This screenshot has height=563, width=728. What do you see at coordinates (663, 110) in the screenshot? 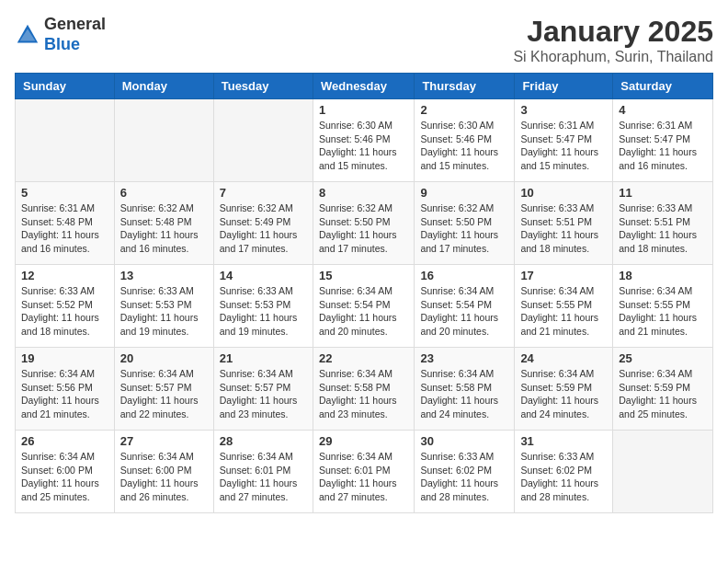
I see `day-number: 4` at bounding box center [663, 110].